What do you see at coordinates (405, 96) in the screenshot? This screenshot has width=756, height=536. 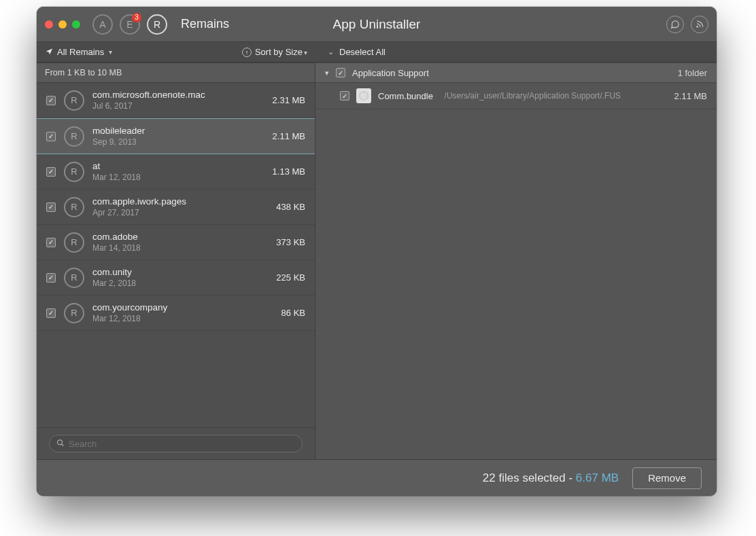 I see `file-name: Comm.bundle` at bounding box center [405, 96].